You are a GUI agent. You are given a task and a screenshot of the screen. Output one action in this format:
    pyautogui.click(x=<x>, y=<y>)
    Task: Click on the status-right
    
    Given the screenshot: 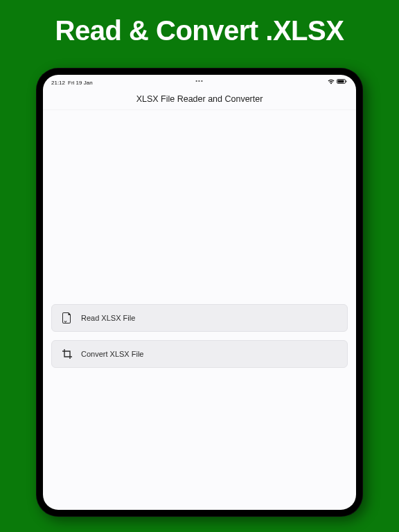 What is the action you would take?
    pyautogui.click(x=338, y=82)
    